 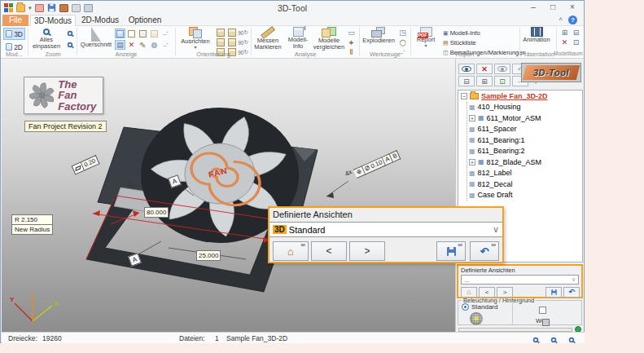 I want to click on tree-item-row: +▦812_Blade_ASM, so click(x=526, y=162).